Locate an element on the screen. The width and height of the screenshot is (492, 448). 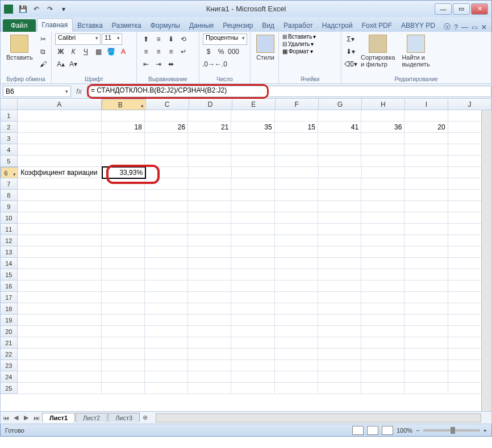
cell-H11 is located at coordinates (383, 229).